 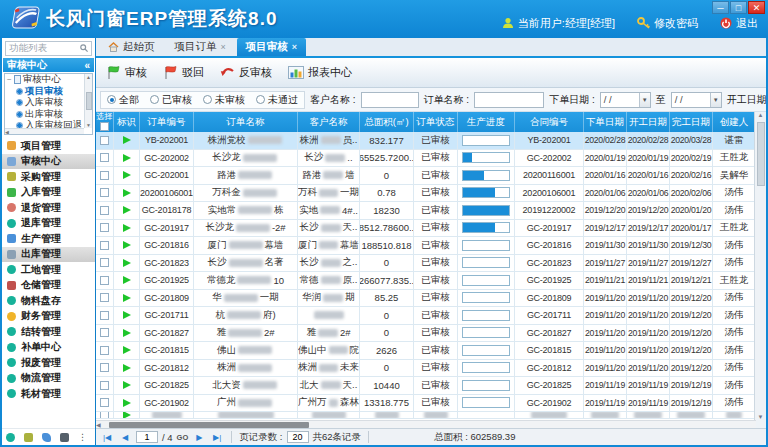 What do you see at coordinates (87, 66) in the screenshot?
I see `collapse-icon: «` at bounding box center [87, 66].